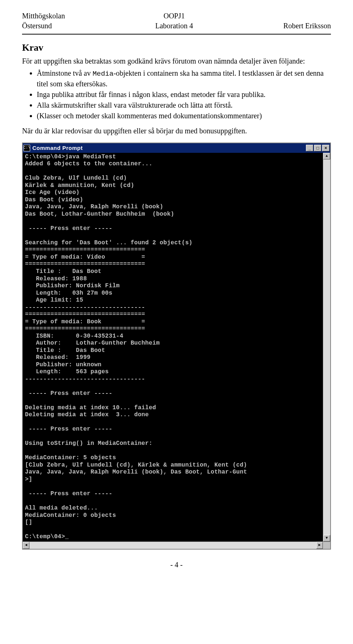  What do you see at coordinates (327, 156) in the screenshot?
I see `scroll-up-icon: ▲` at bounding box center [327, 156].